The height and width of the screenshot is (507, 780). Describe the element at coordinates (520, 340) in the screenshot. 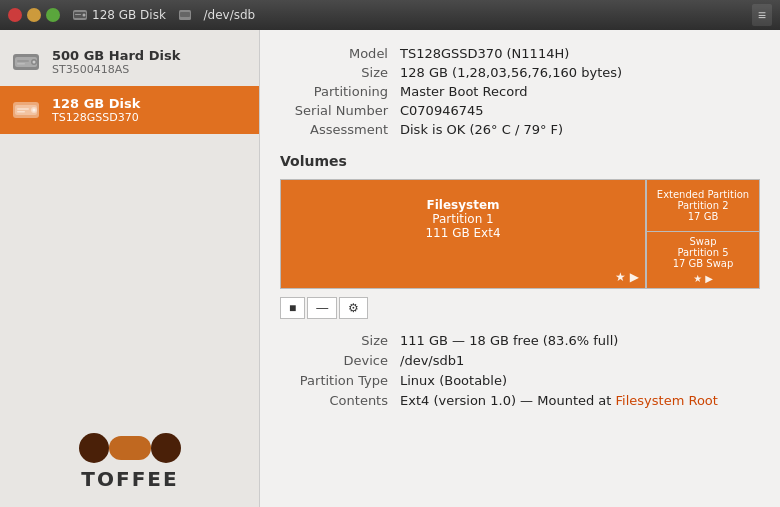

I see `detail-row-size: Size 111 GB — 18 GB free (83.6% full)` at that location.